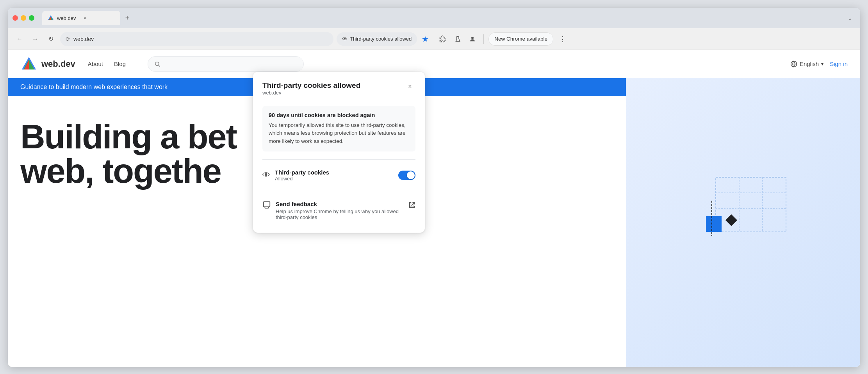 Image resolution: width=868 pixels, height=374 pixels. I want to click on sign-in-button: Sign in, so click(839, 64).